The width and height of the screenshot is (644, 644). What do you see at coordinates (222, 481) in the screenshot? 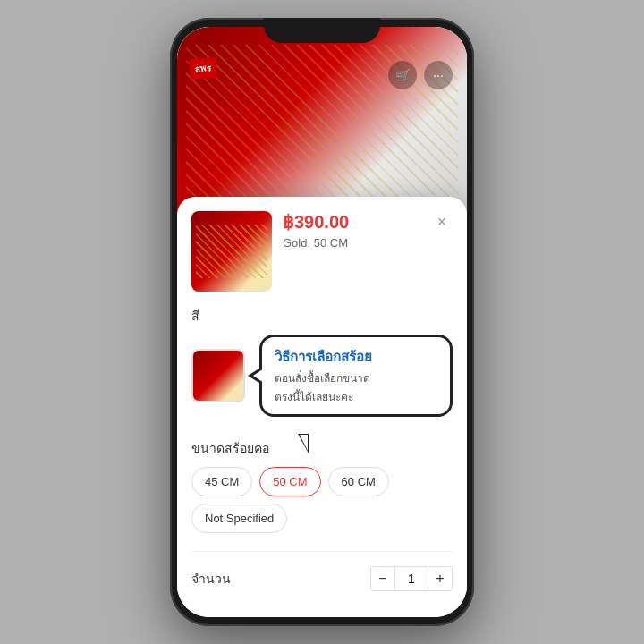
I see `size-btn-45cm: 45 CM` at bounding box center [222, 481].